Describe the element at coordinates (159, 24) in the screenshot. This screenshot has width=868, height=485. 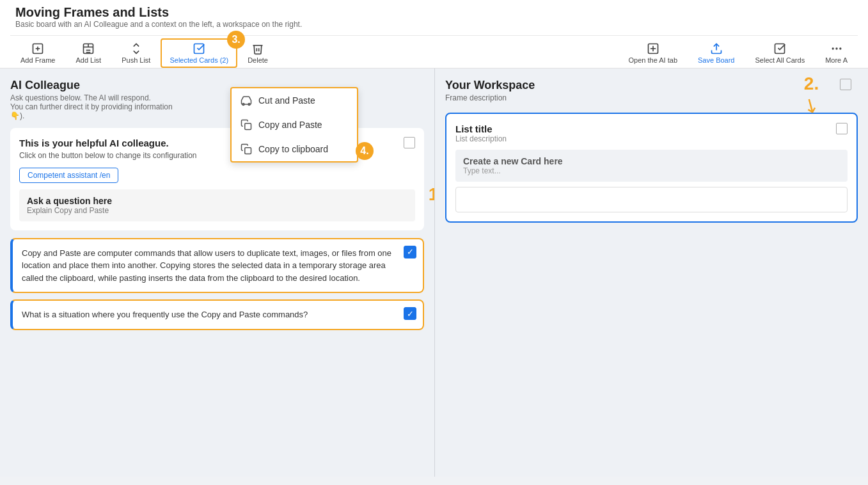
I see `app-subtitle: Basic board with an AI Colleague and a c…` at that location.